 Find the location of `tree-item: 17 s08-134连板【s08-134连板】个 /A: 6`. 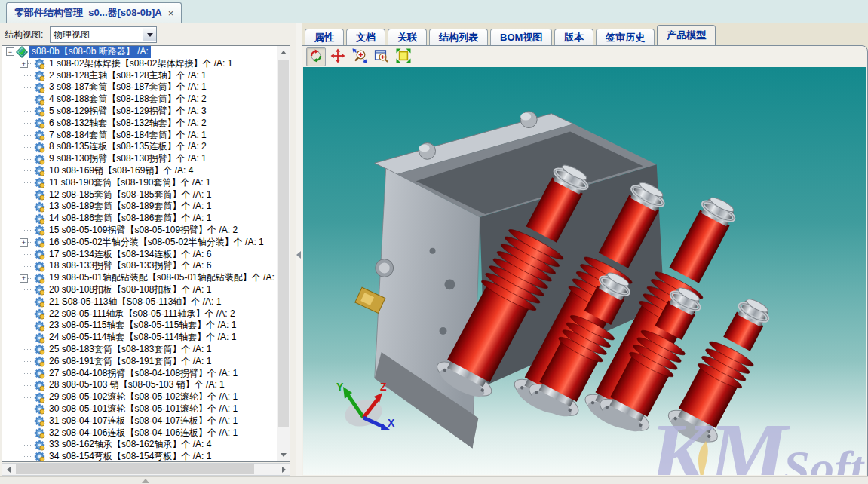

tree-item: 17 s08-134连板【s08-134连板】个 /A: 6 is located at coordinates (140, 255).